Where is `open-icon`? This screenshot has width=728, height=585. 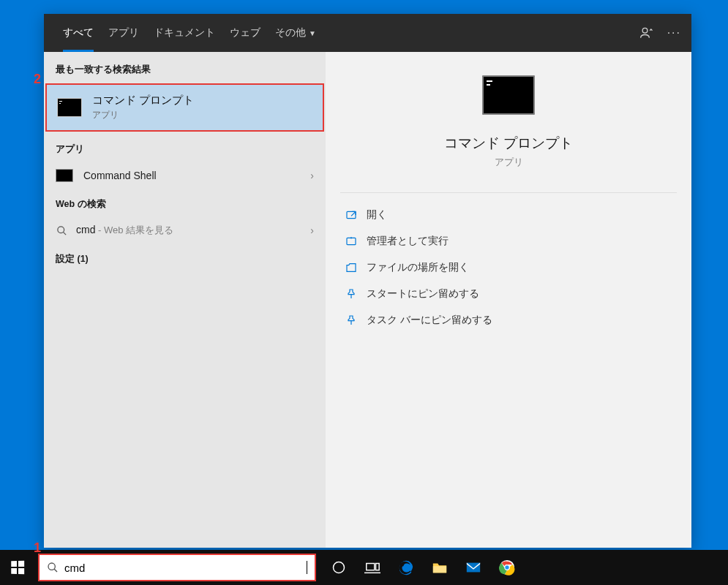
open-icon is located at coordinates (351, 215).